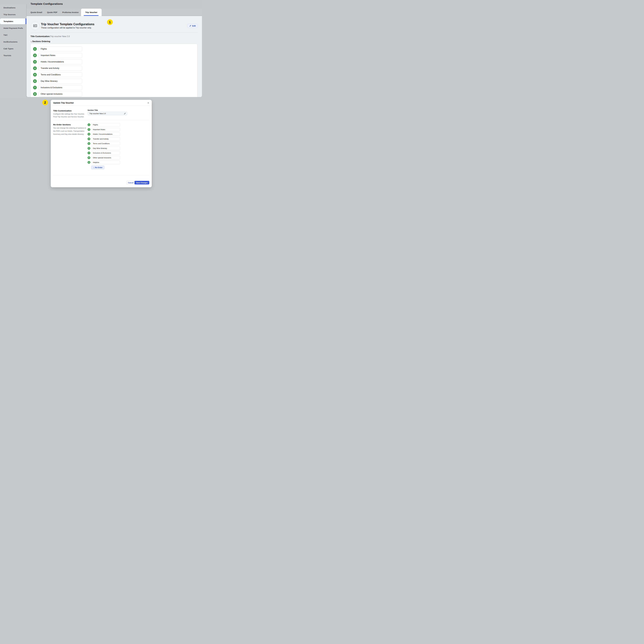 The width and height of the screenshot is (644, 644). Describe the element at coordinates (99, 167) in the screenshot. I see `reorder-button-label: Re-Order` at that location.